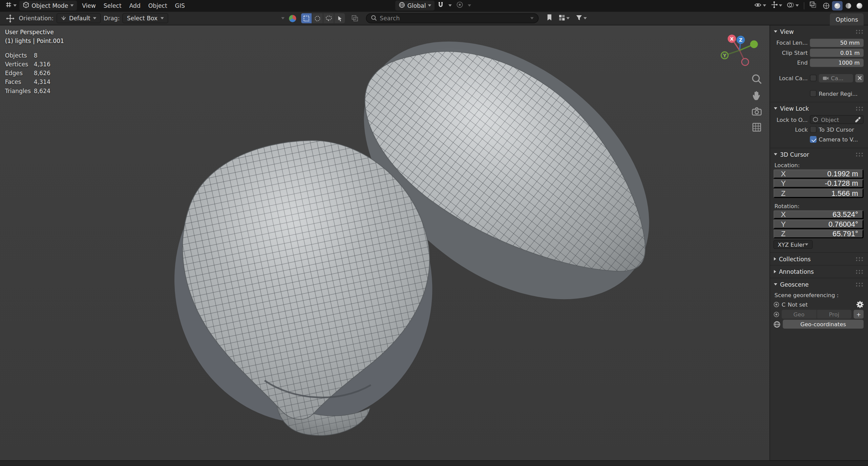  What do you see at coordinates (35, 73) in the screenshot?
I see `scene-statistics: Objects8 Vertices4,316 Edges8,626 Faces4…` at bounding box center [35, 73].